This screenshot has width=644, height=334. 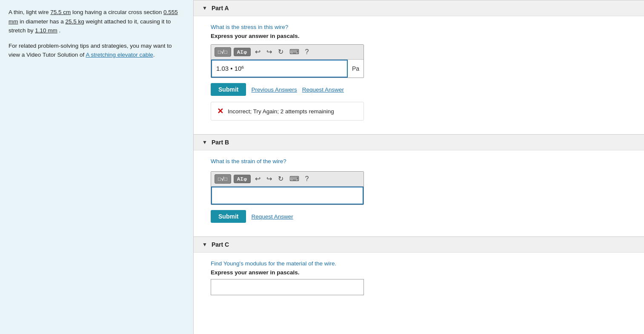 What do you see at coordinates (287, 188) in the screenshot?
I see `part-b-answer-container: □√□ ΑΣφ ↩ ↪ ↻ ⌨ ?` at bounding box center [287, 188].